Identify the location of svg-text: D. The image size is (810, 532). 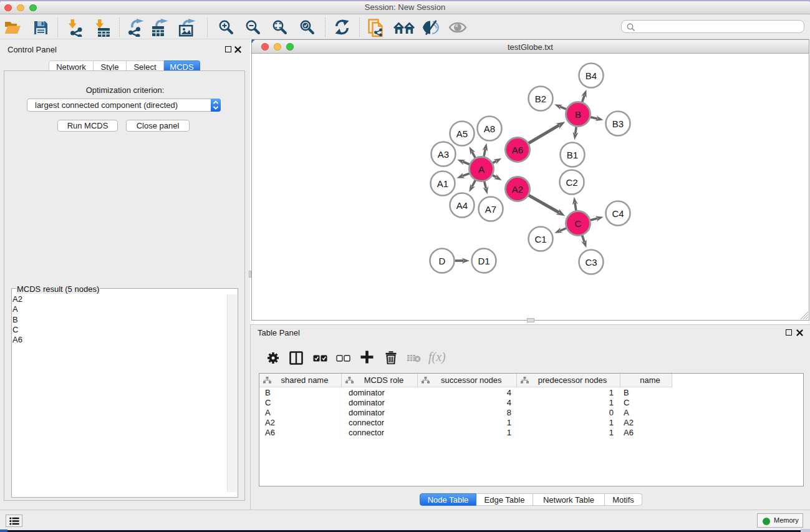
(443, 261).